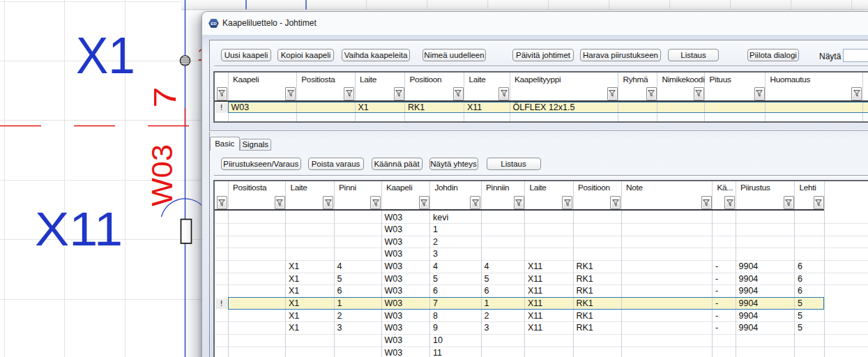 The height and width of the screenshot is (357, 868). What do you see at coordinates (808, 188) in the screenshot?
I see `column-header-lehti: Lehti` at bounding box center [808, 188].